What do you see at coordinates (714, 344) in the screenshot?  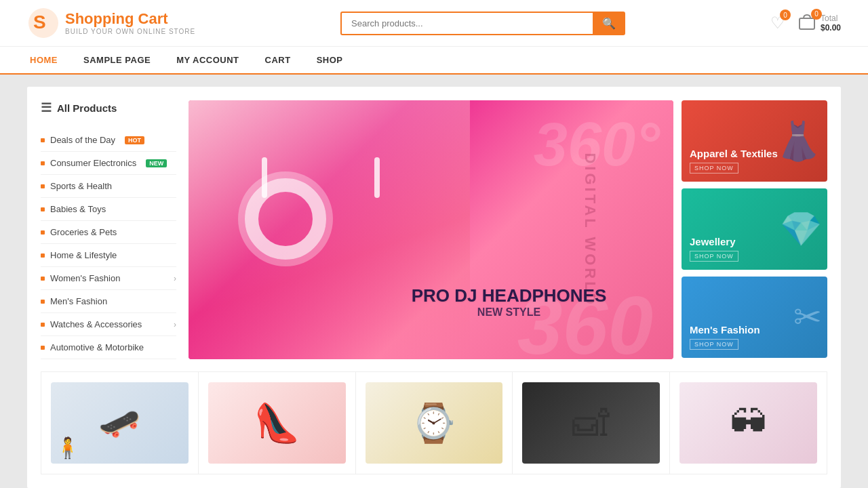 I see `shop-now-mens: SHOP NOW` at bounding box center [714, 344].